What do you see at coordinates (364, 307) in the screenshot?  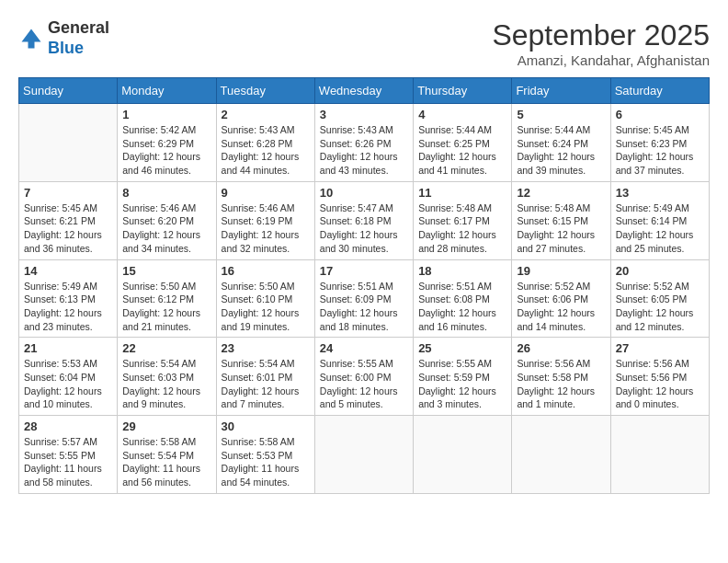 I see `day-info: Sunrise: 5:51 AM Sunset: 6:09 PM Dayligh…` at bounding box center [364, 307].